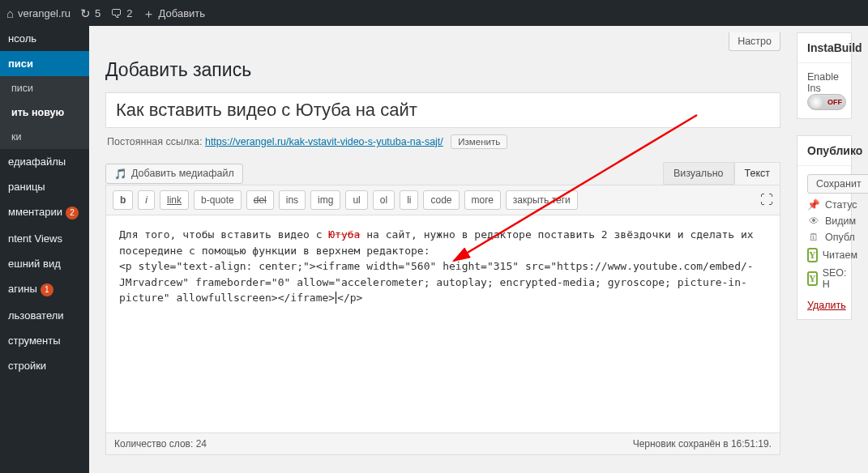  I want to click on qt-img: img, so click(326, 200).